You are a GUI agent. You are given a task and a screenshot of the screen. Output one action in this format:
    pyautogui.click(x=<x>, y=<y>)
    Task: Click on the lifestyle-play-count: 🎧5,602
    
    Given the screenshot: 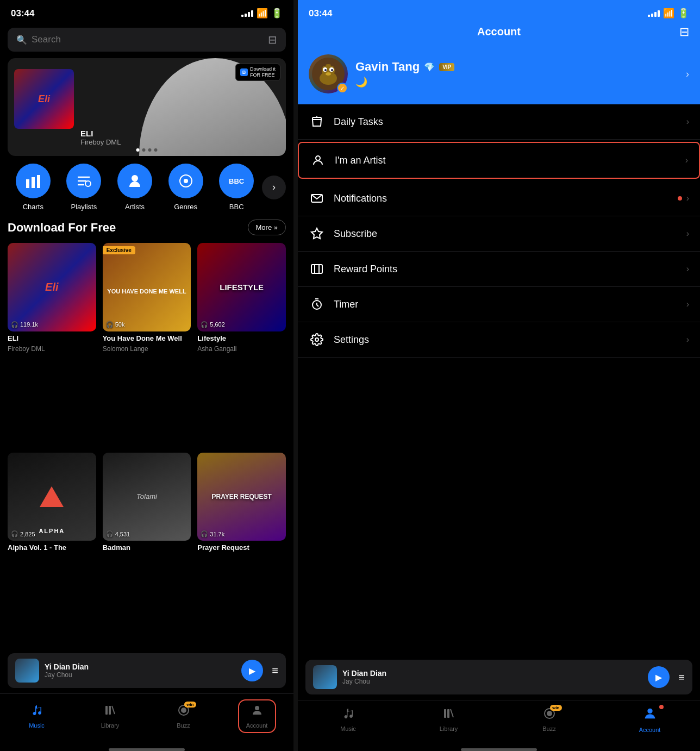 What is the action you would take?
    pyautogui.click(x=213, y=325)
    